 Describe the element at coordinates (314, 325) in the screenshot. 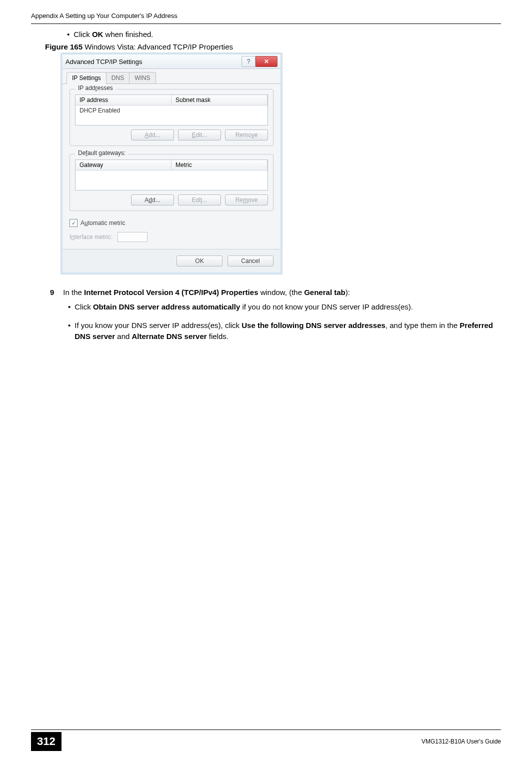

I see `bold-text: Use the following DNS server addresses` at that location.